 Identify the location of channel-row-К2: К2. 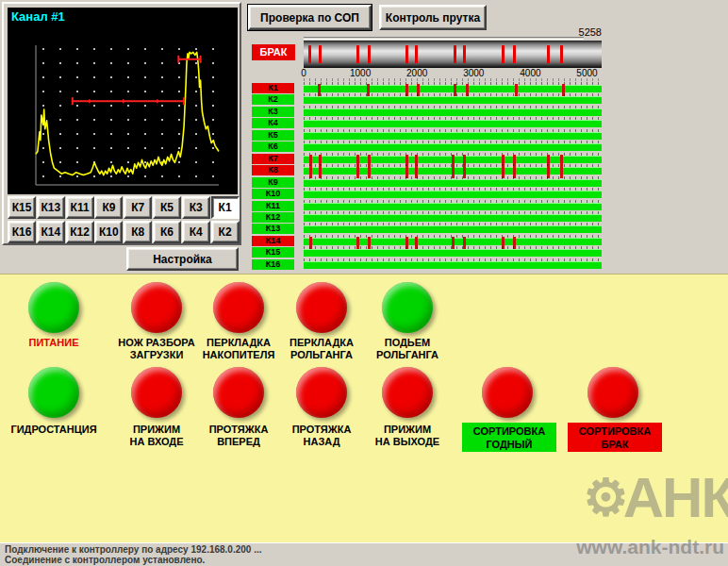
(430, 99).